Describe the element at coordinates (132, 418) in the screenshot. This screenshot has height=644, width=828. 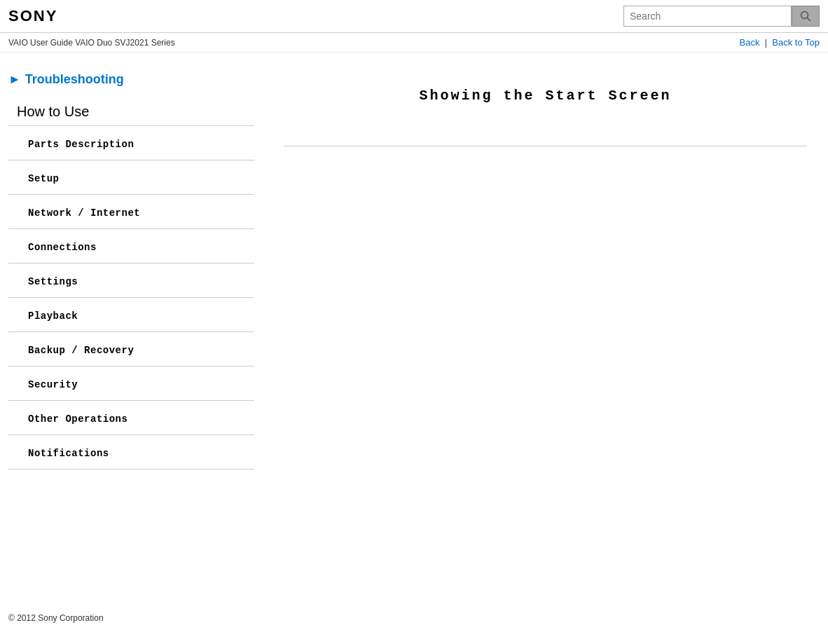
I see `sidebar-item-other-operations: Other Operations` at that location.